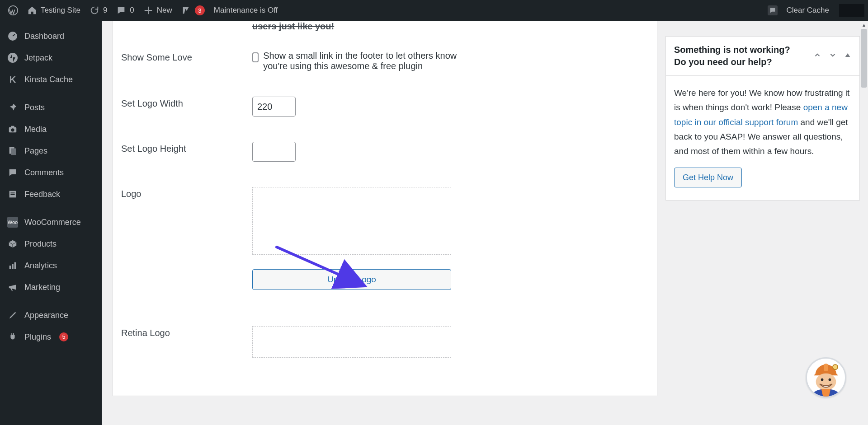 The image size is (868, 425). What do you see at coordinates (246, 10) in the screenshot?
I see `maintenance-toggle: Maintenance is Off` at bounding box center [246, 10].